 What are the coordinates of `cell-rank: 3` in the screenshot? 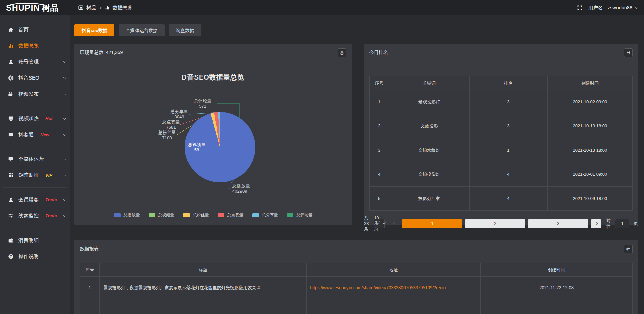 It's located at (508, 102).